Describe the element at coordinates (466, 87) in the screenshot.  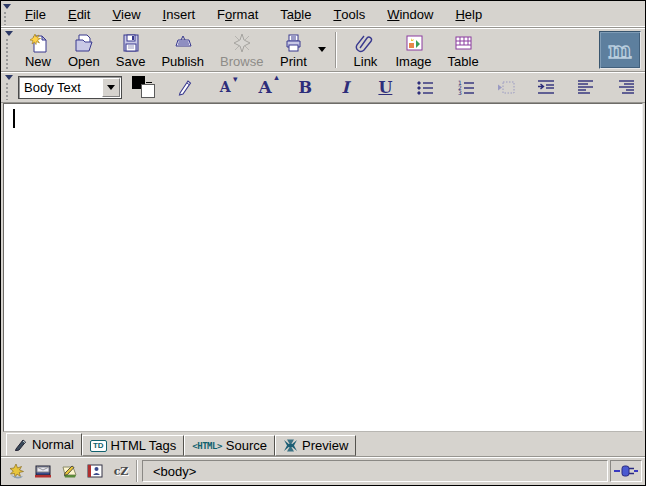
I see `numbered-list-icon: 1 2 3` at that location.